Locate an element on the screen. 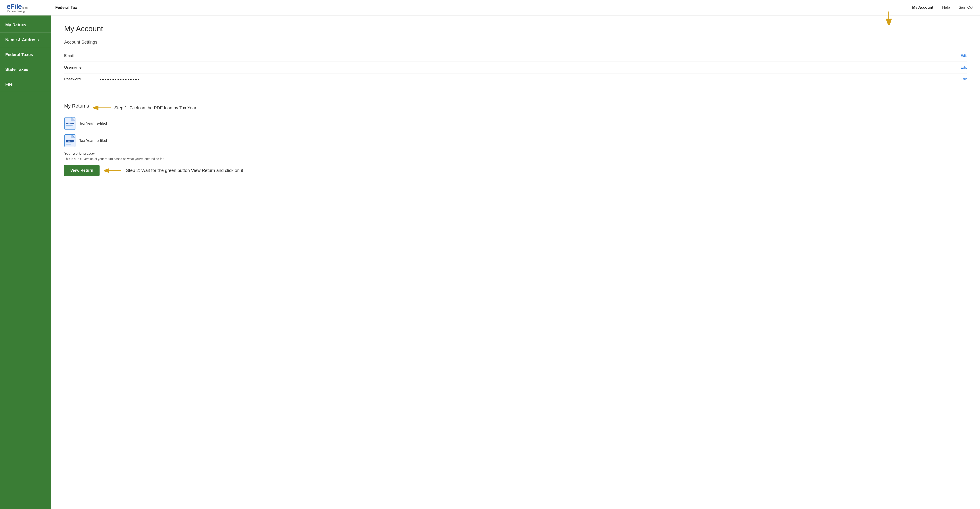 The image size is (980, 509). returns-header-row: My Returns Step 1: Click on the PDF Icon… is located at coordinates (515, 108).